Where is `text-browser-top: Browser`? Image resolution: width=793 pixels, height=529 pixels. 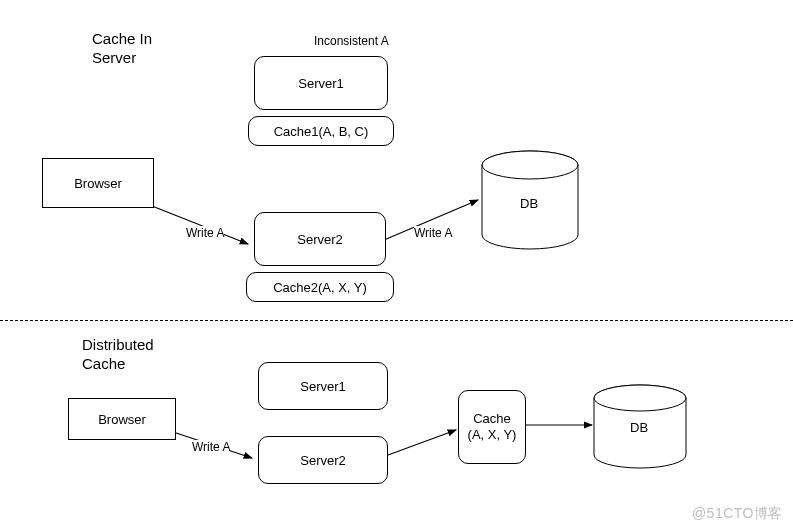 text-browser-top: Browser is located at coordinates (98, 184).